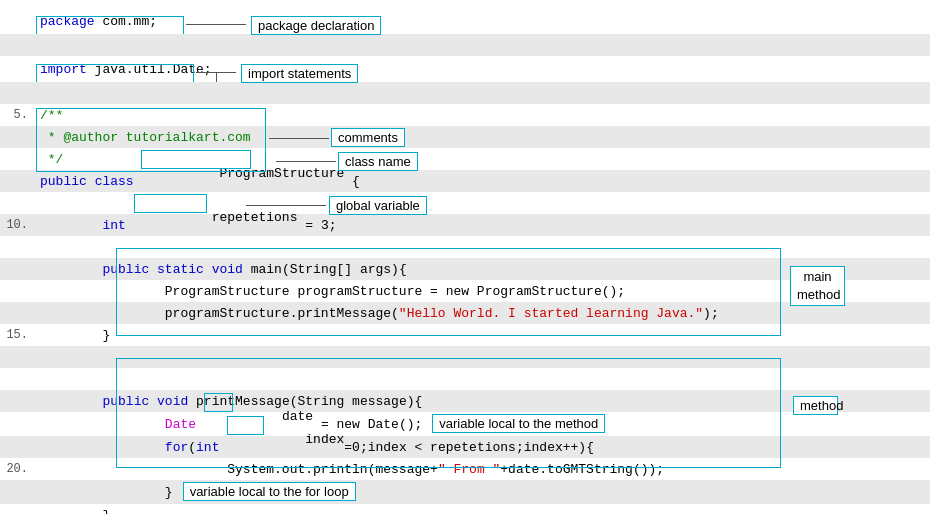 This screenshot has width=930, height=514. Describe the element at coordinates (126, 270) in the screenshot. I see `kw-public2: public` at that location.